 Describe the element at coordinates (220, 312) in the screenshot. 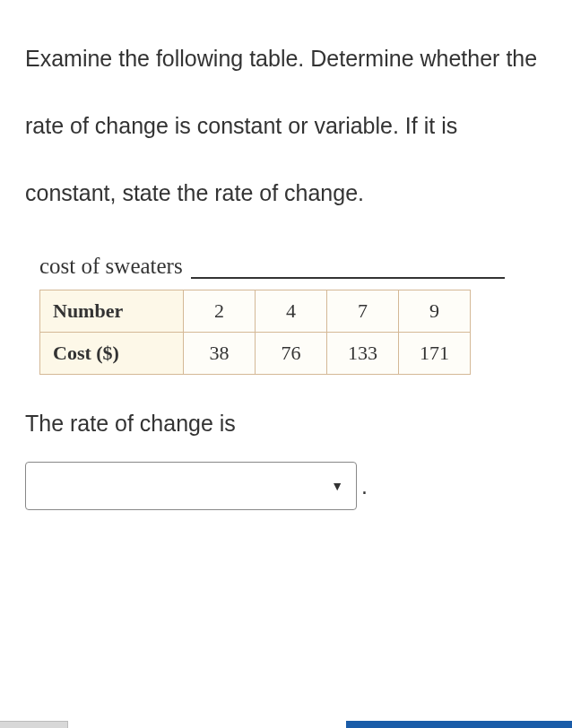

I see `cell-number-0: 2` at that location.